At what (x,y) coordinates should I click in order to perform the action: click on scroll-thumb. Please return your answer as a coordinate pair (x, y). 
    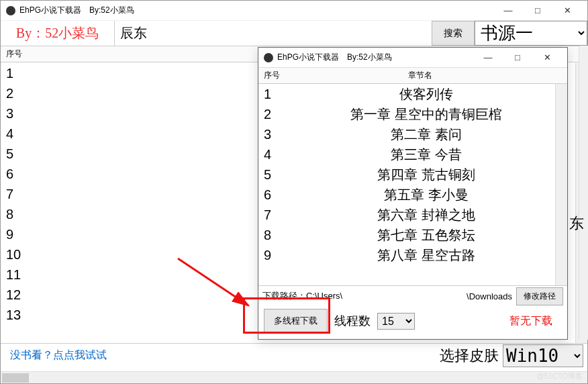
    Looking at the image, I should click on (15, 378).